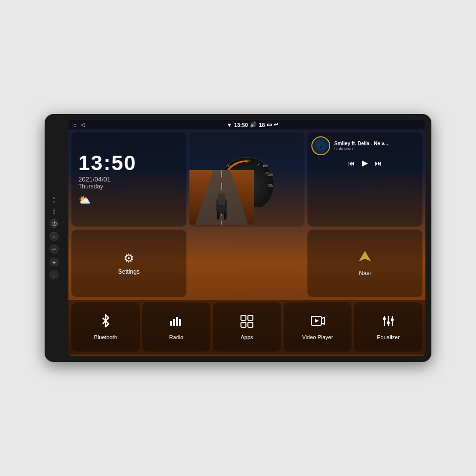 The image size is (476, 476). Describe the element at coordinates (262, 125) in the screenshot. I see `volume-level: 18` at that location.